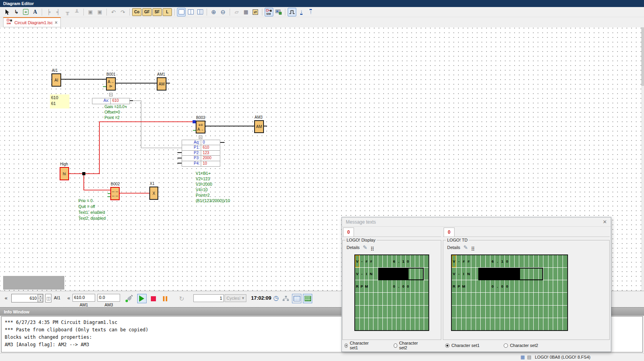  Describe the element at coordinates (476, 222) in the screenshot. I see `dialog-title-bar: Message texts ✕` at that location.